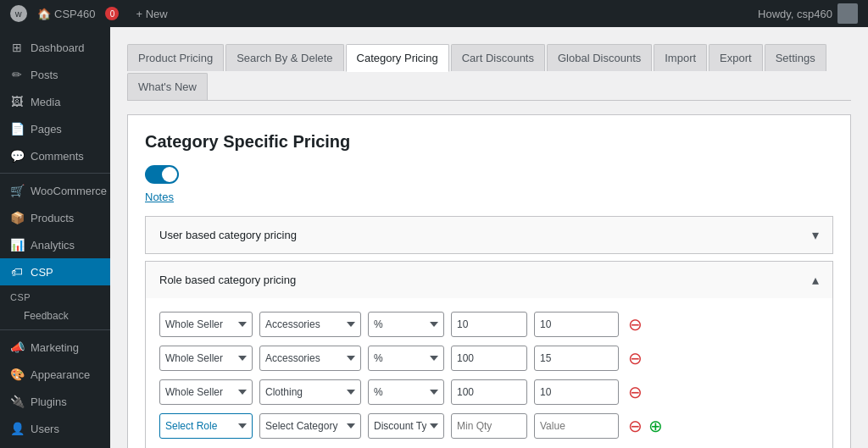 This screenshot has width=868, height=448. What do you see at coordinates (53, 218) in the screenshot?
I see `sidebar-label-products: Products` at bounding box center [53, 218].